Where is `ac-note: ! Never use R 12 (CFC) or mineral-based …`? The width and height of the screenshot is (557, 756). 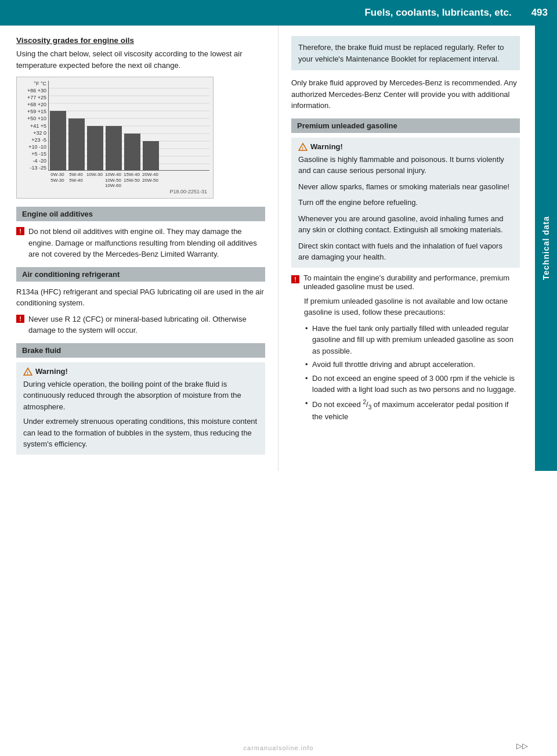 ac-note: ! Never use R 12 (CFC) or mineral-based … is located at coordinates (140, 325).